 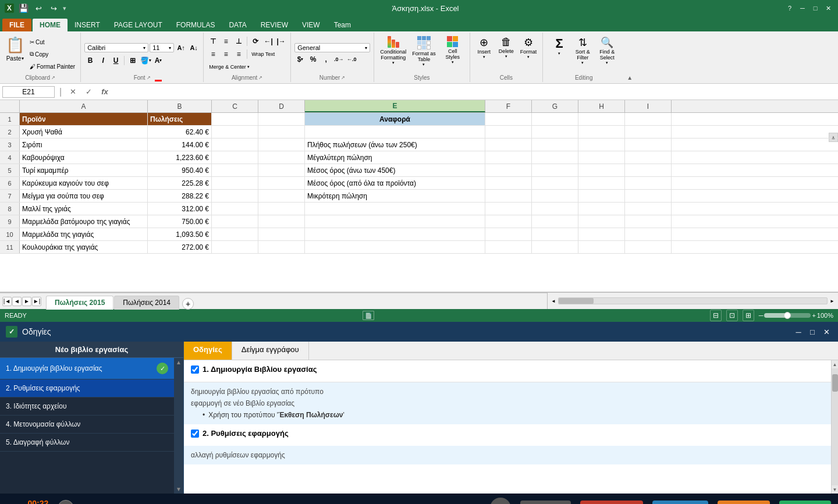 I want to click on cell-f10, so click(x=509, y=234).